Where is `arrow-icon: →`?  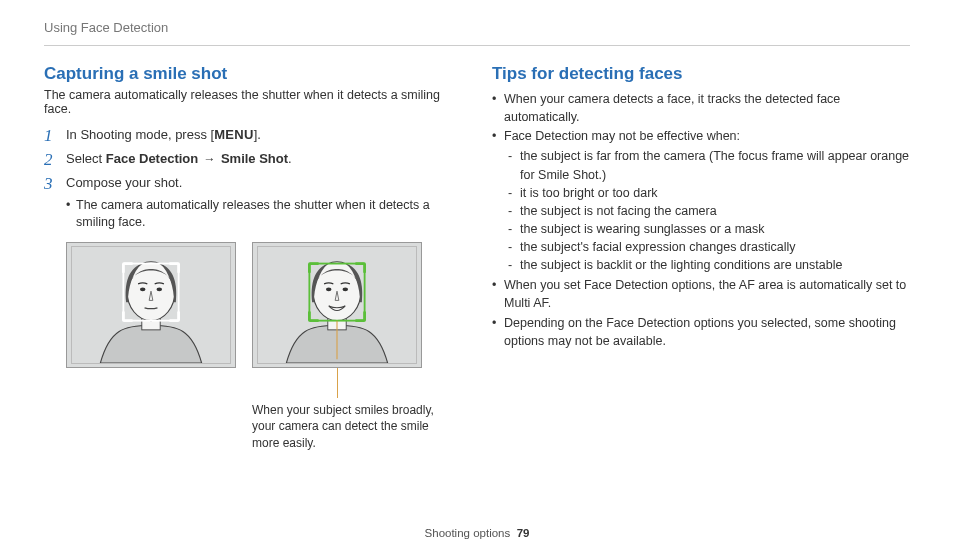 arrow-icon: → is located at coordinates (210, 159).